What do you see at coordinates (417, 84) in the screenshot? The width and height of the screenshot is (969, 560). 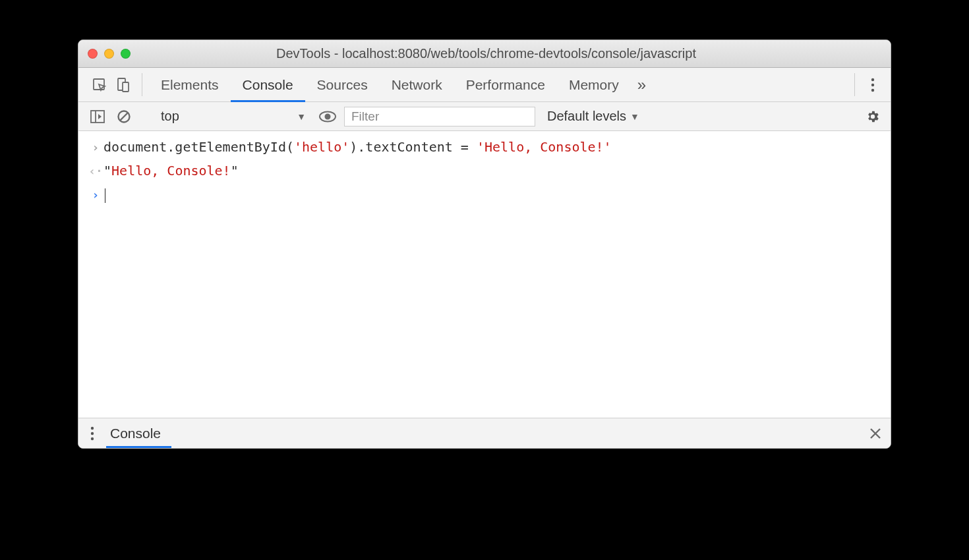 I see `tab-network: Network` at bounding box center [417, 84].